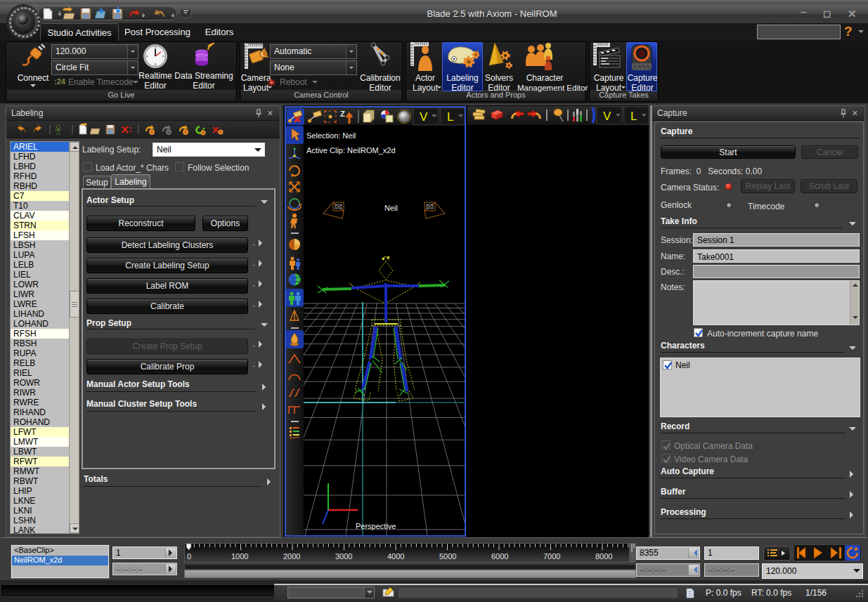 Image resolution: width=868 pixels, height=602 pixels. Describe the element at coordinates (343, 114) in the screenshot. I see `svg-text: Z` at that location.